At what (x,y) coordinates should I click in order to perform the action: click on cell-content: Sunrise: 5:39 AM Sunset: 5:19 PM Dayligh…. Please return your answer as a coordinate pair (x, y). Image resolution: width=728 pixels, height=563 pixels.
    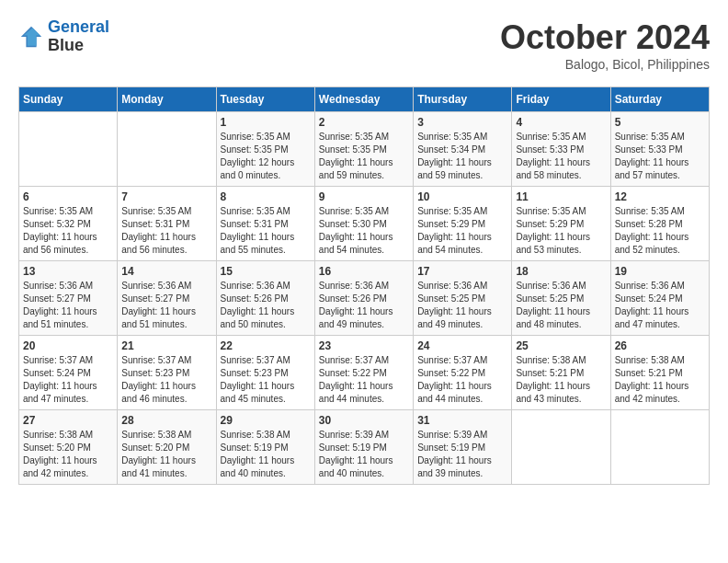
    Looking at the image, I should click on (462, 454).